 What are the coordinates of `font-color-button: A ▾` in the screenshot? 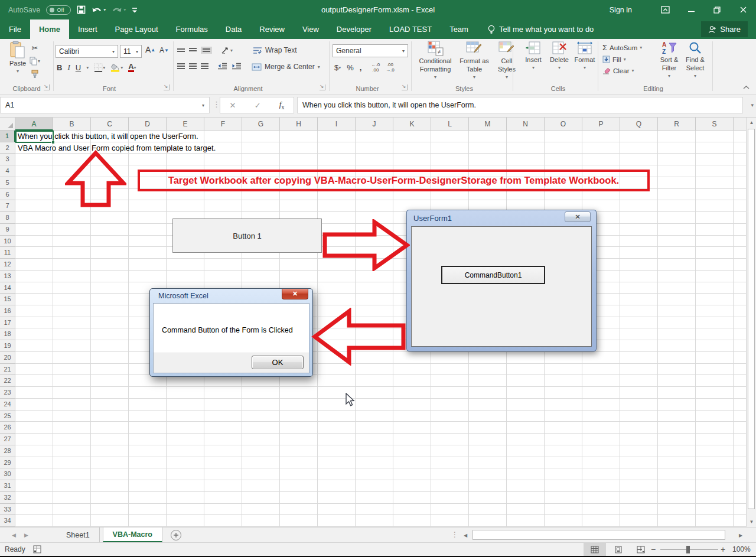 It's located at (132, 67).